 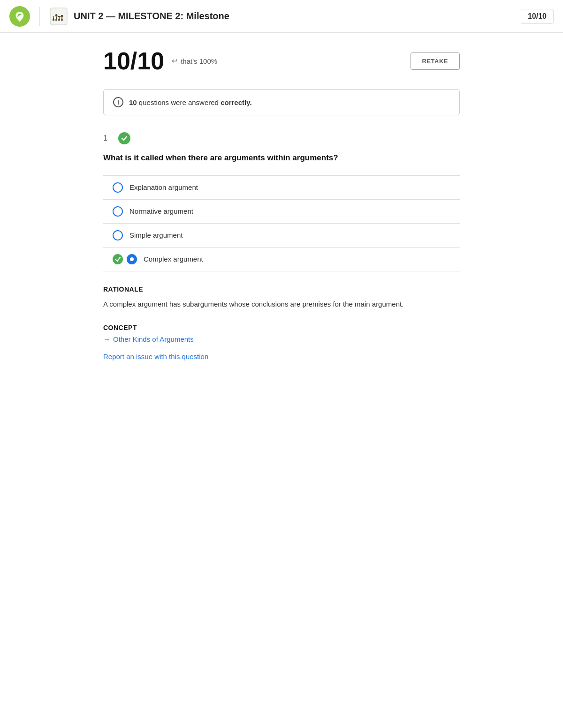 I want to click on option-normative: Normative argument, so click(x=282, y=211).